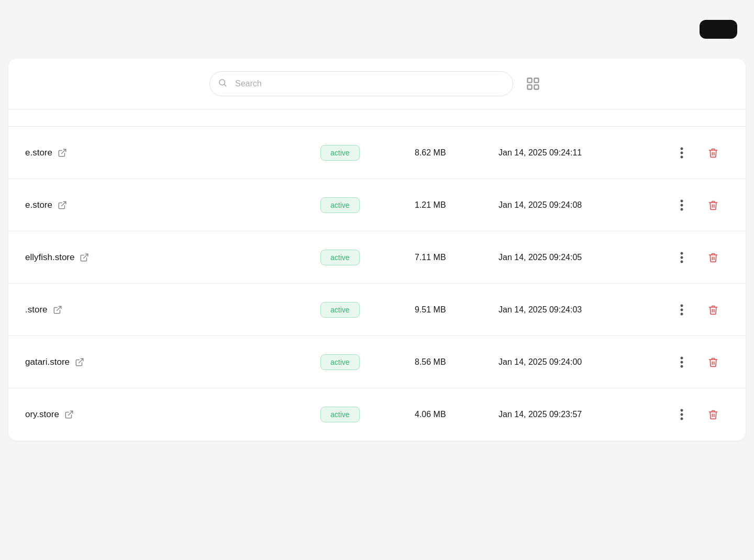 This screenshot has height=560, width=754. What do you see at coordinates (377, 310) in the screenshot?
I see `table-row: .store active 9.51 MB Jan 14, 2025 09:24…` at bounding box center [377, 310].